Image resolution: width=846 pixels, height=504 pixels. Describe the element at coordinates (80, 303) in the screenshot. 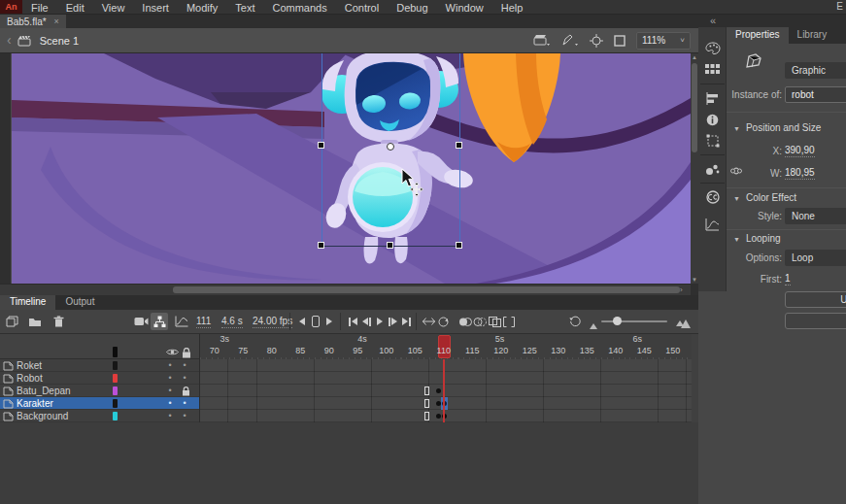

I see `tab-output: Output` at that location.